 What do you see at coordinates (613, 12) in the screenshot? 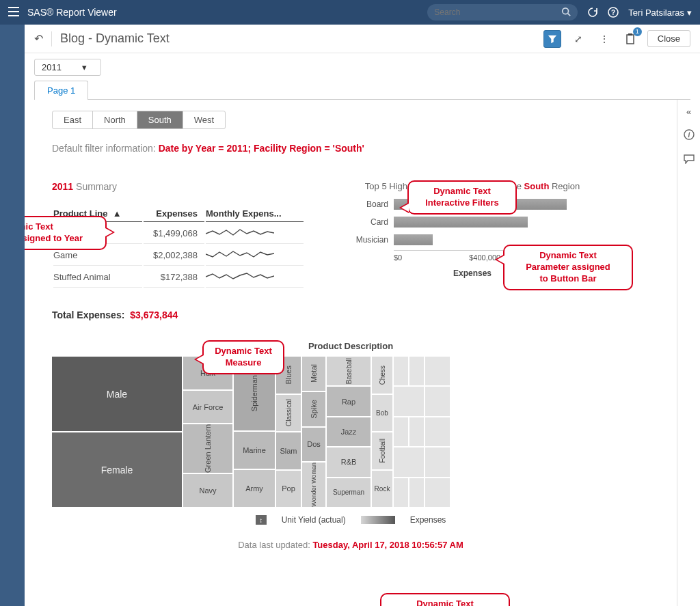
I see `help-icon: ?` at bounding box center [613, 12].